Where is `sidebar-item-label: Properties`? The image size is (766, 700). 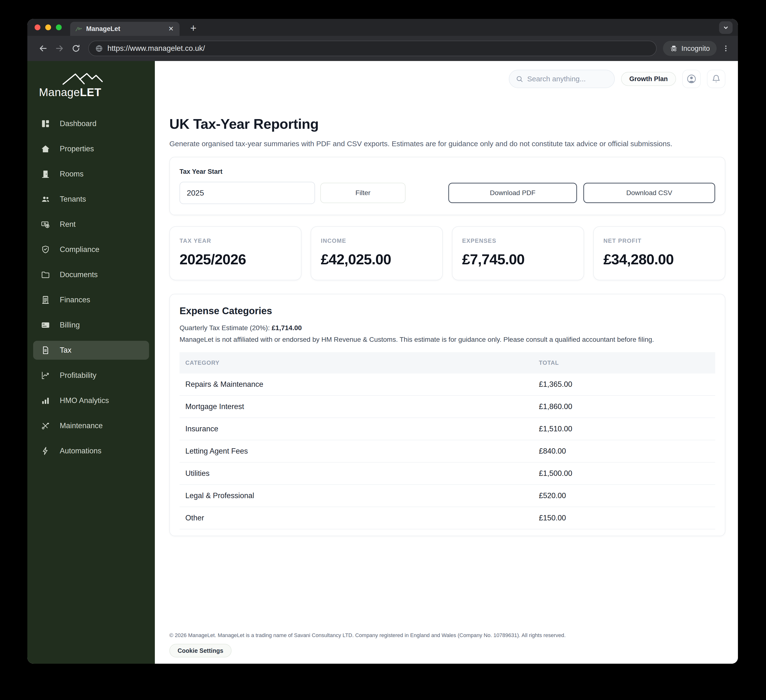 sidebar-item-label: Properties is located at coordinates (77, 149).